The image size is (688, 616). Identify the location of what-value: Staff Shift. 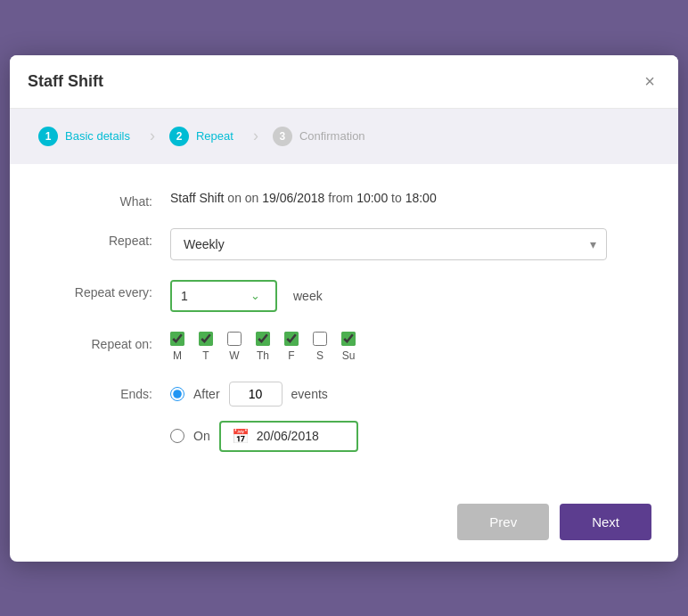
(197, 198).